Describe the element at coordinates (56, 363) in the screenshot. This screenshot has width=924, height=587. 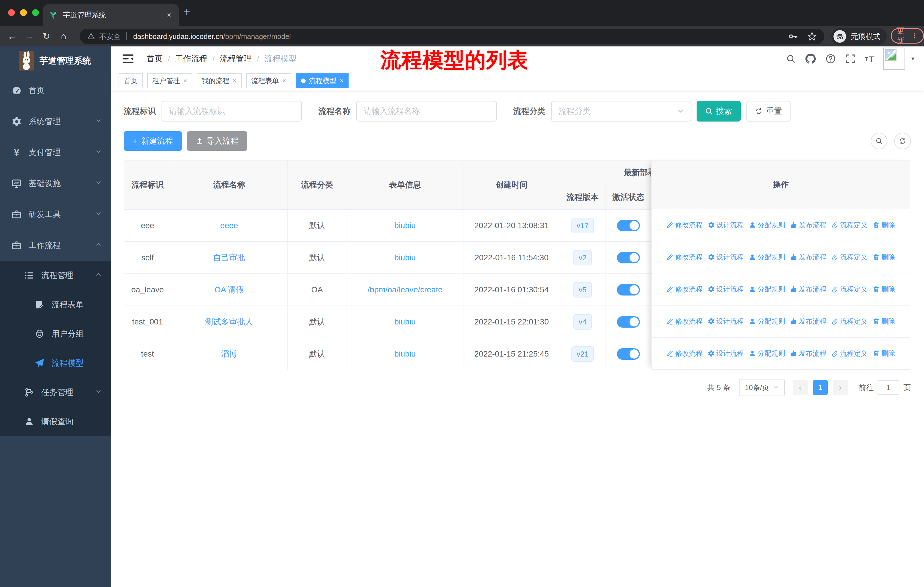
I see `sidebar-item-process-model: 流程模型` at that location.